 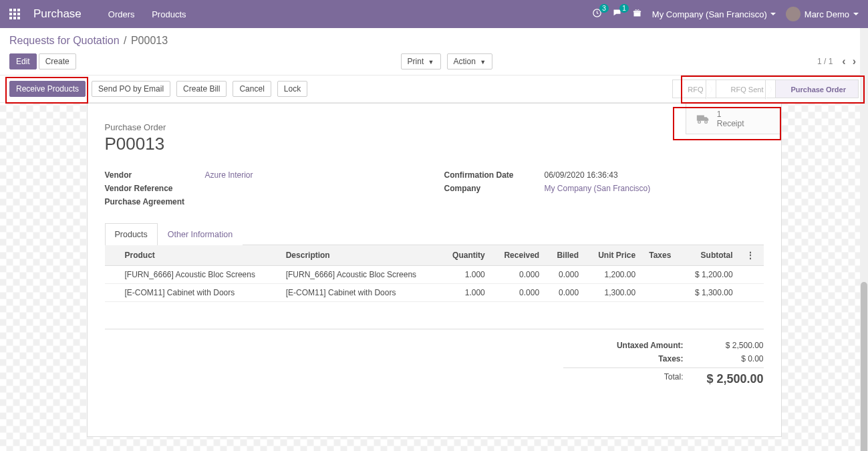 What do you see at coordinates (434, 62) in the screenshot?
I see `control-buttons-row: Edit Create Print ▼ Action ▼ 1 / 1 ‹ ›` at bounding box center [434, 62].